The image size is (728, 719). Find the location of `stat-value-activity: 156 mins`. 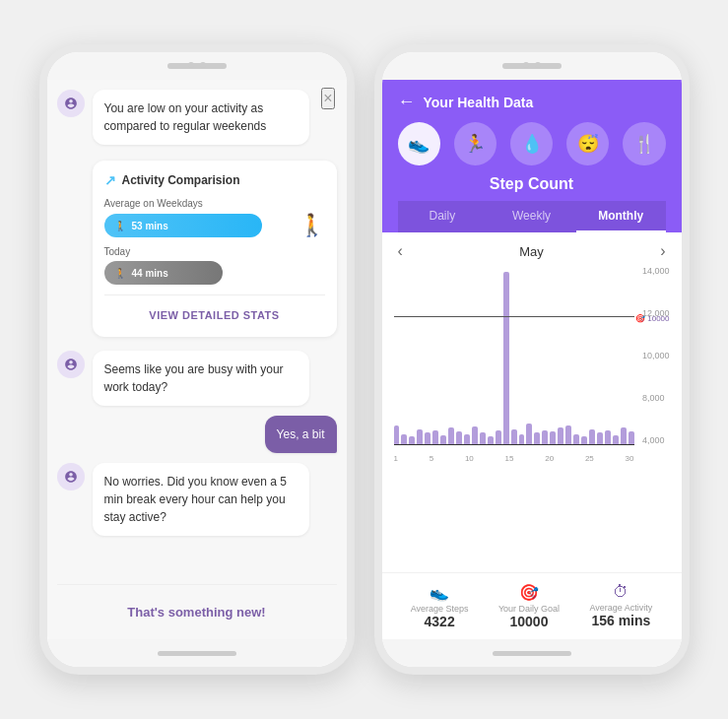

stat-value-activity: 156 mins is located at coordinates (621, 621).